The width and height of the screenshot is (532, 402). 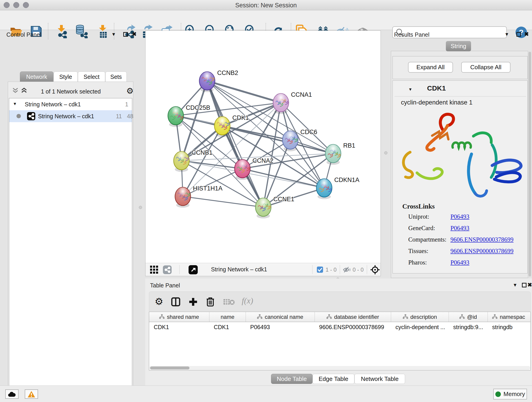 What do you see at coordinates (367, 269) in the screenshot?
I see `toolbar-separator` at bounding box center [367, 269].